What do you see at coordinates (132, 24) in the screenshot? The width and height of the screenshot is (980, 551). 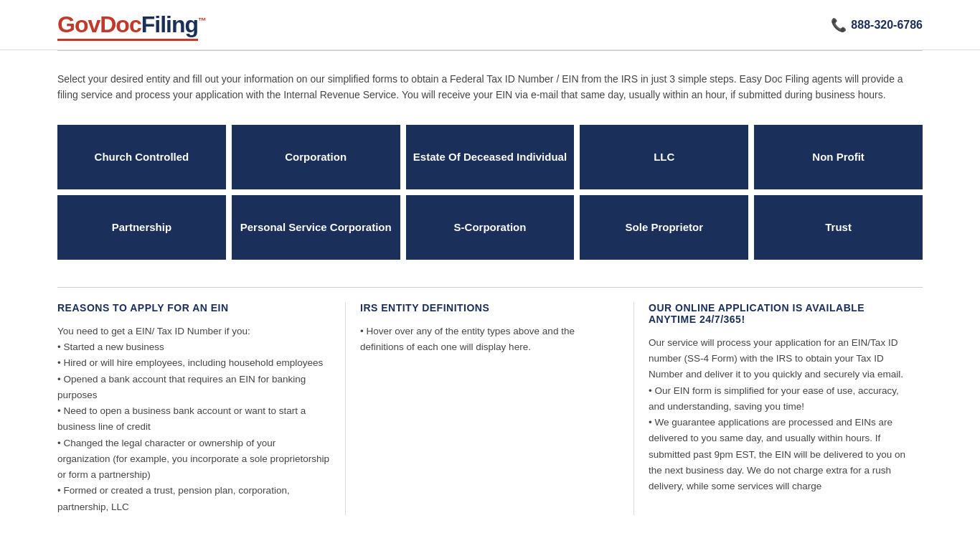 I see `logo: GovDocFiling™` at bounding box center [132, 24].